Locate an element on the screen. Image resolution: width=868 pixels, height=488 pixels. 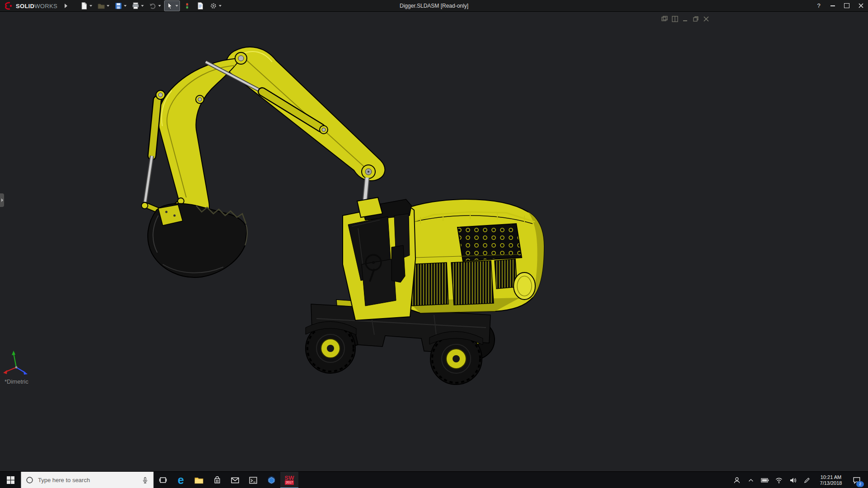
undo-button is located at coordinates (155, 6).